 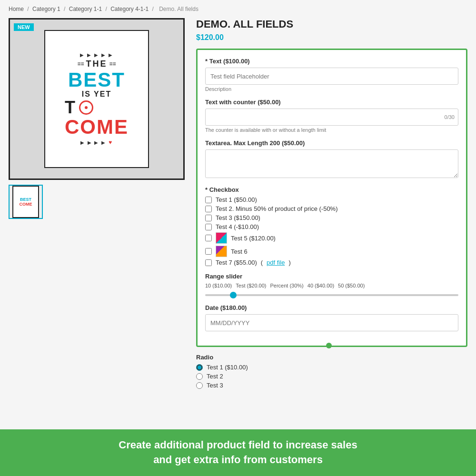 I want to click on range-labels: 10 ($10.00) Test ($20.00) Percent (30%) …, so click(x=332, y=286).